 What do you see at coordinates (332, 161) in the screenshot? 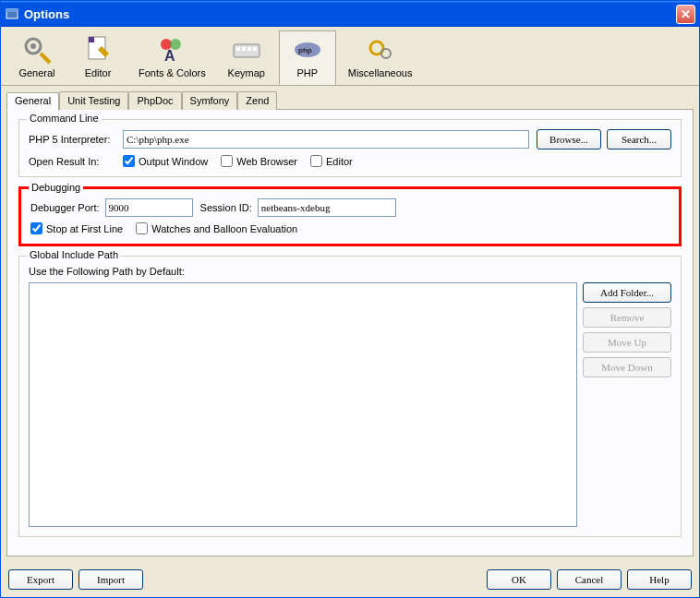
I see `editor-checkbox: Editor` at bounding box center [332, 161].